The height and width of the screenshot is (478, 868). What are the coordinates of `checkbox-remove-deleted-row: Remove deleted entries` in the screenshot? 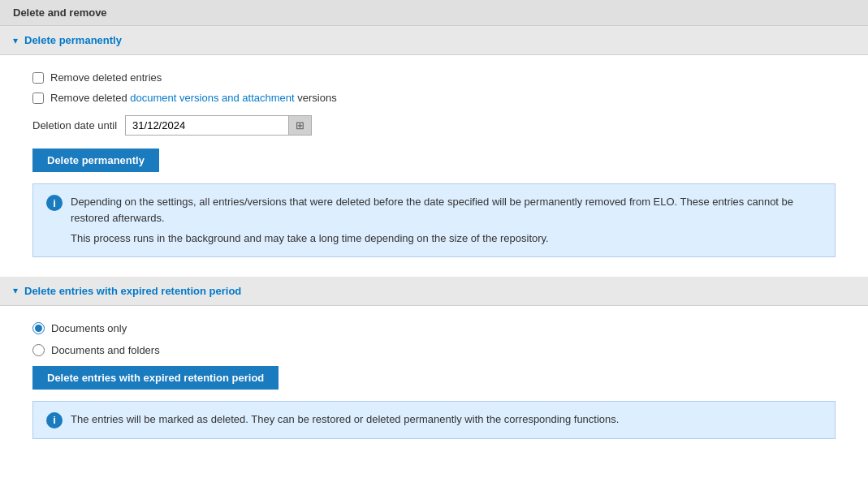 It's located at (434, 78).